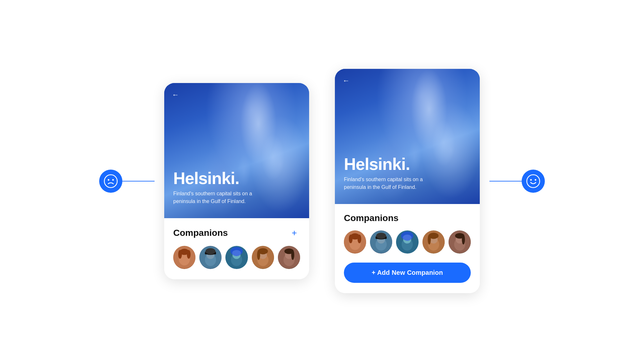  Describe the element at coordinates (389, 173) in the screenshot. I see `right-hero-text: Helsinki. Finland's southern capital sit…` at that location.